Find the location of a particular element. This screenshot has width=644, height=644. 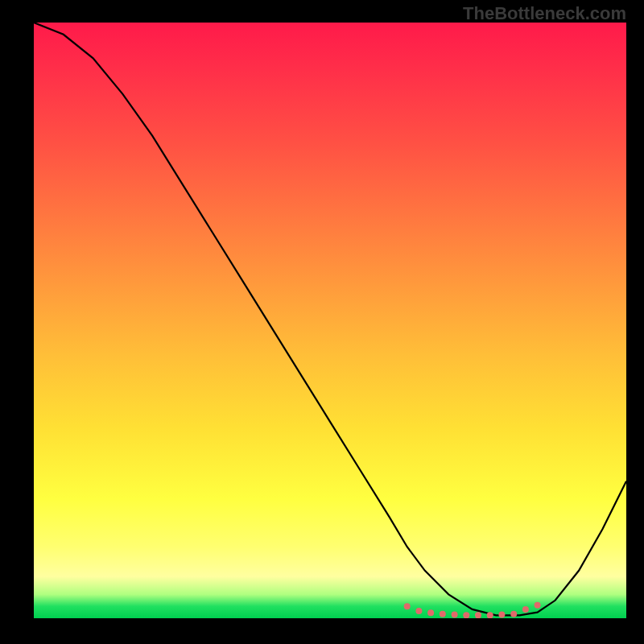

watermark-text: TheBottleneck.com is located at coordinates (544, 14).